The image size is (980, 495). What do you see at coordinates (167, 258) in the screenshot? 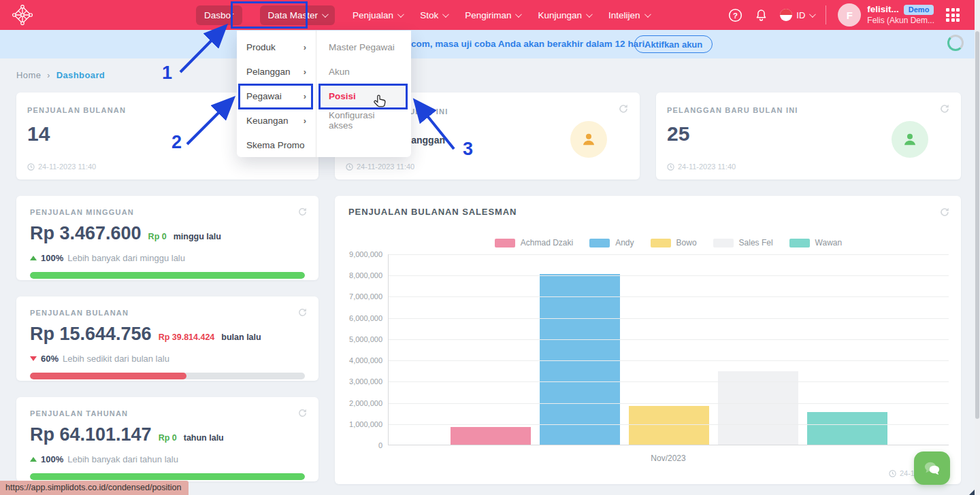
I see `trend-row: 100% Lebih banyak dari minggu lalu` at bounding box center [167, 258].